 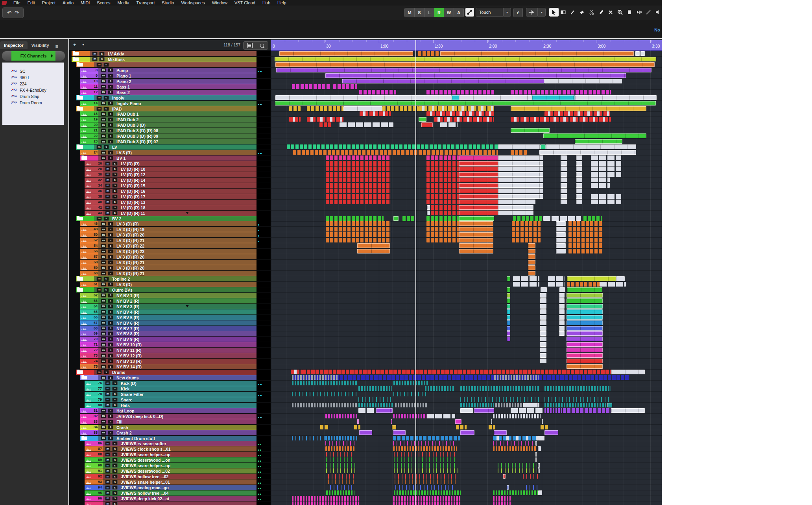 What do you see at coordinates (170, 54) in the screenshot?
I see `track-row: msLV Arkiv` at bounding box center [170, 54].